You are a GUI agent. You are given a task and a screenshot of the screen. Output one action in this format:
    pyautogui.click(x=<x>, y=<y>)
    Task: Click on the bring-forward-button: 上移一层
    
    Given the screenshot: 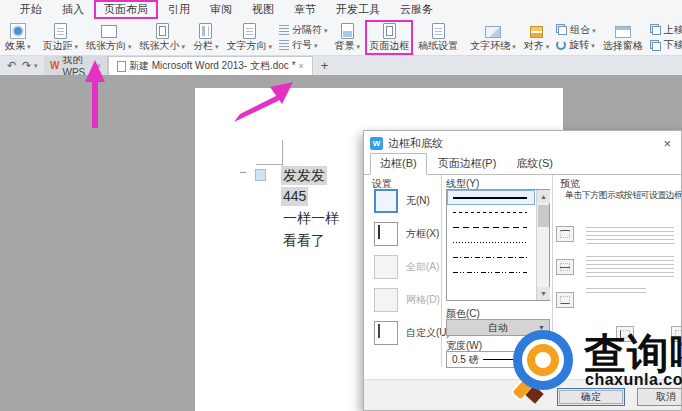 What is the action you would take?
    pyautogui.click(x=666, y=30)
    